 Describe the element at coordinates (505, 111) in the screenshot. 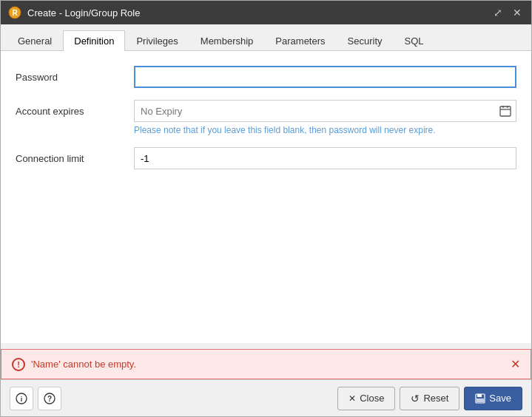

I see `calendar-icon` at that location.